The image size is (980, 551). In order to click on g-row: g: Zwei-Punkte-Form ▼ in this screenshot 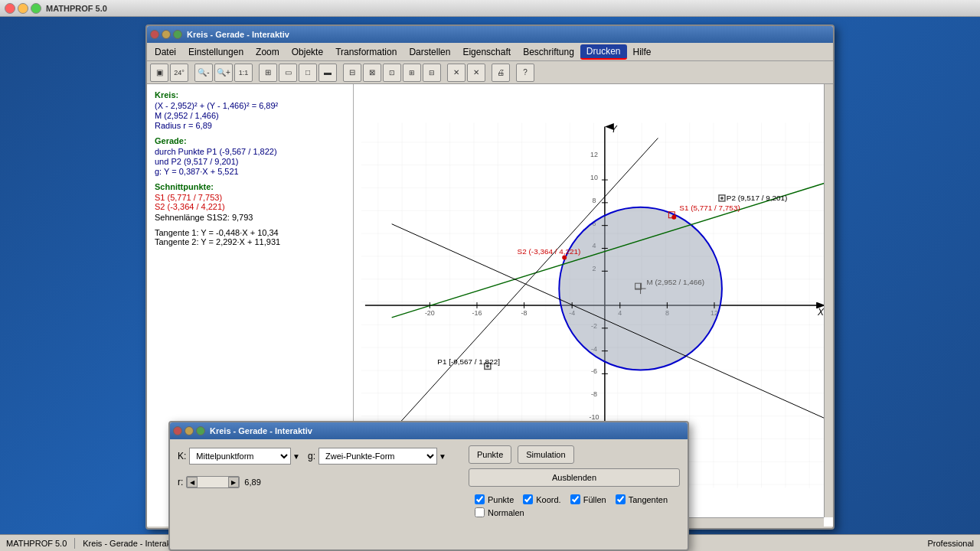, I will do `click(384, 456)`.